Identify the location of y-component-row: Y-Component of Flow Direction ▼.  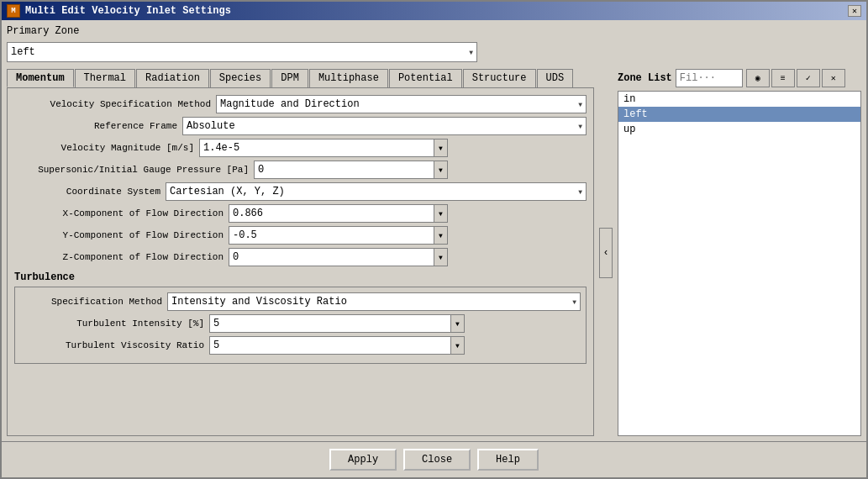
(301, 235).